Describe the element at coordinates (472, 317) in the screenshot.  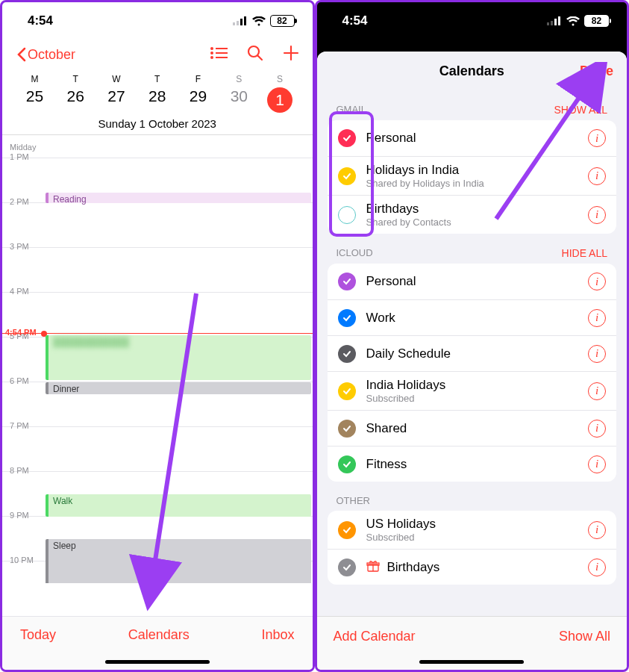
I see `calendar-row: Worki` at that location.